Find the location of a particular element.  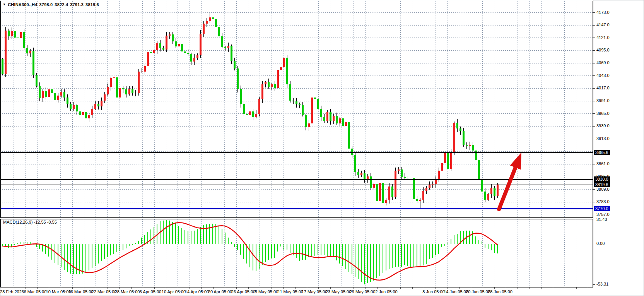

trend-arrow-head is located at coordinates (516, 161).